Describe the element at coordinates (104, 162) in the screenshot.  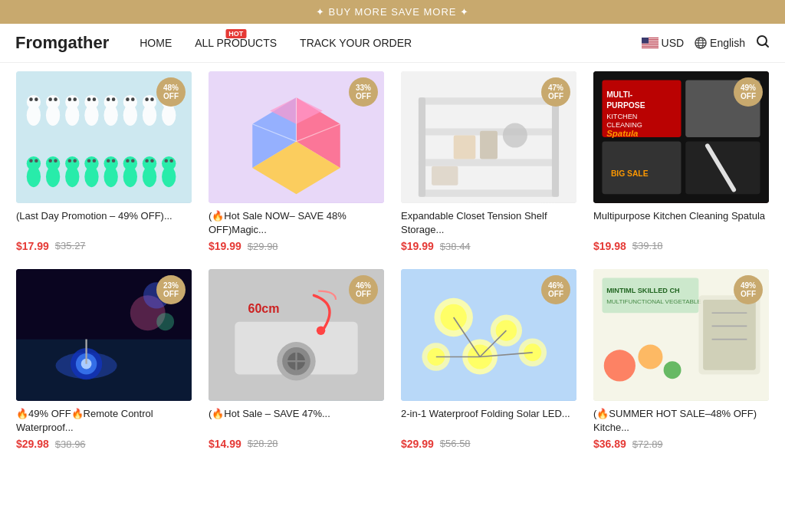
I see `product-card-1: 48% OFF (Last Day Promotion – 49% OFF)..…` at that location.